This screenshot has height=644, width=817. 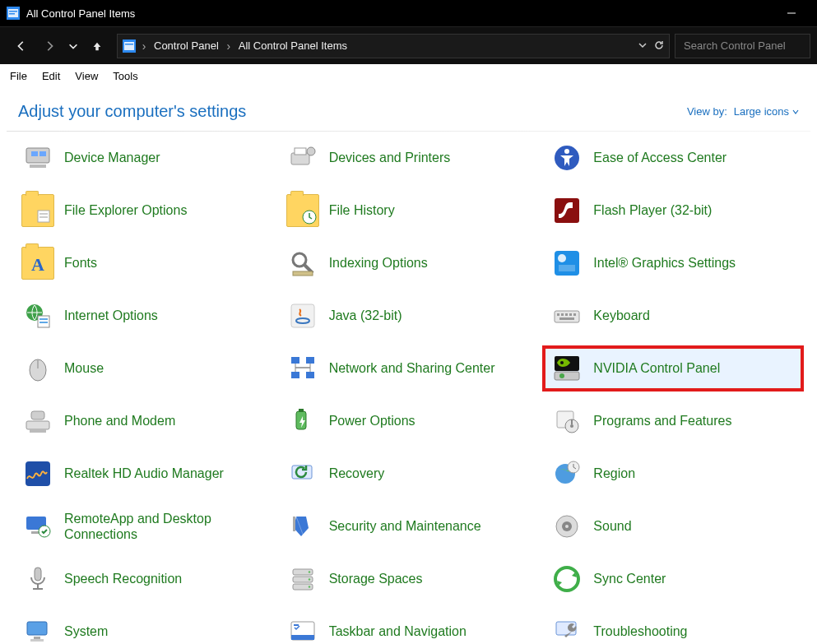 What do you see at coordinates (673, 316) in the screenshot?
I see `item-keyboard: Keyboard` at bounding box center [673, 316].